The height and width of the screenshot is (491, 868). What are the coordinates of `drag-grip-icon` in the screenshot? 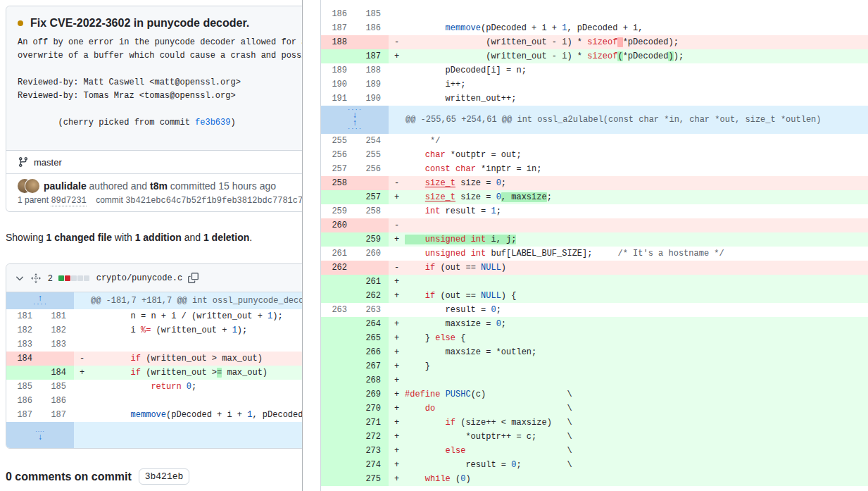 It's located at (36, 278).